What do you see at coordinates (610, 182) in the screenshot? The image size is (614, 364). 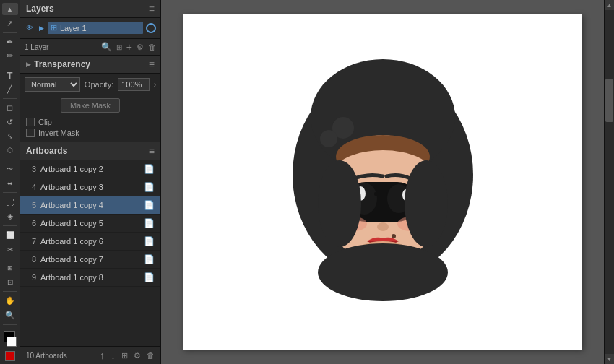 I see `scroll-track` at bounding box center [610, 182].